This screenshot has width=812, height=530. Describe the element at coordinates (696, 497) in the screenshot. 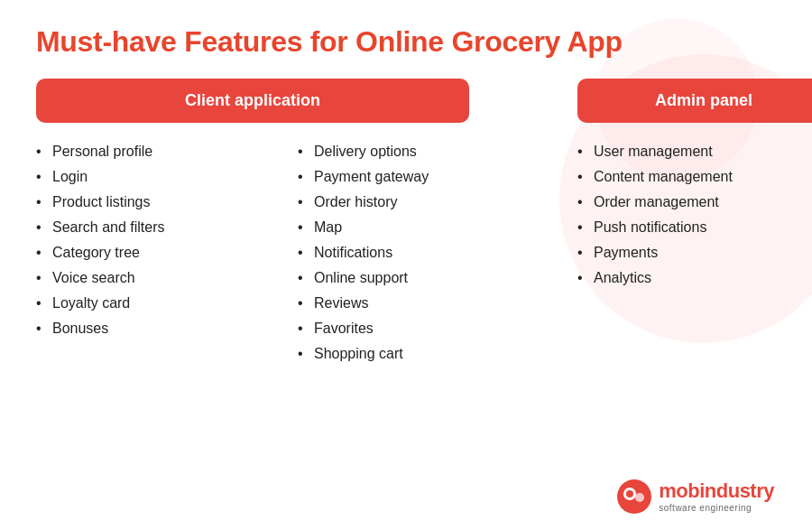

I see `logo-area: mobindustry software engineering` at that location.